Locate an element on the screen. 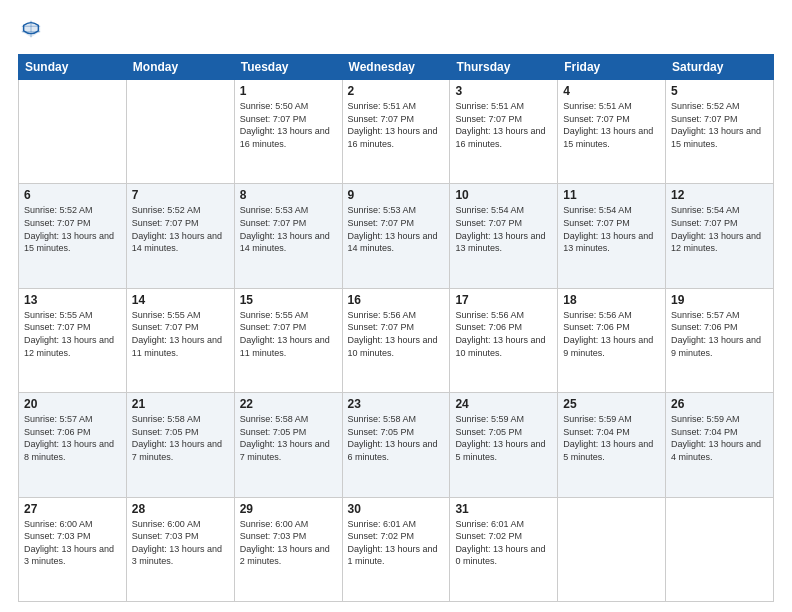  weekday-header-row: SundayMondayTuesdayWednesdayThursdayFrid… is located at coordinates (396, 68).